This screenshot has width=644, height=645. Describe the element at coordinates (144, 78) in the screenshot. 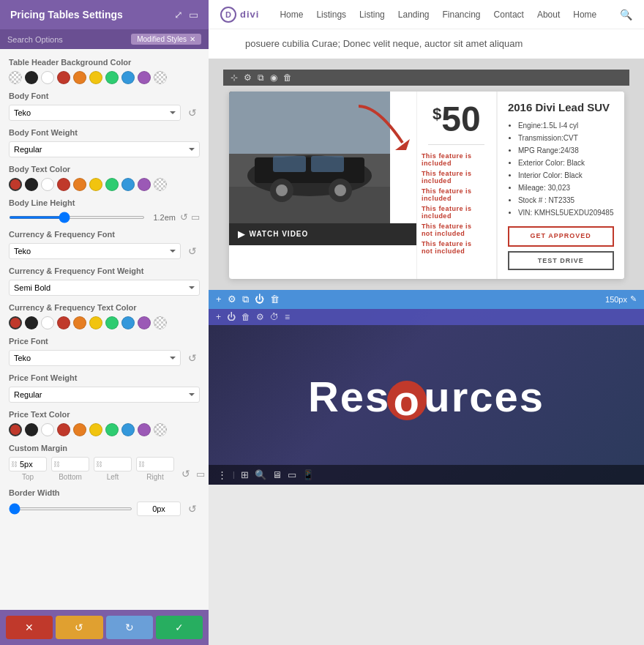

I see `swatch-purple` at that location.